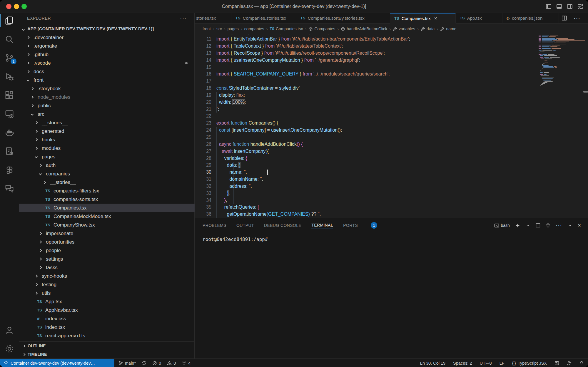 Image resolution: width=588 pixels, height=367 pixels. Describe the element at coordinates (235, 239) in the screenshot. I see `terminal-prompt: root@0a42ecd84891:/app#` at that location.